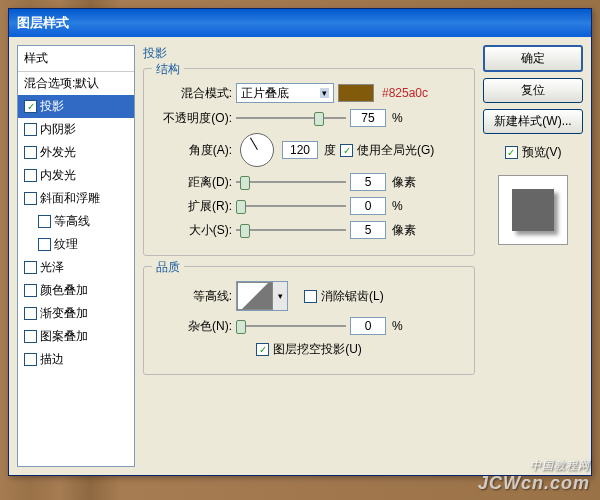  I want to click on dialog-title: 图层样式, so click(43, 22).